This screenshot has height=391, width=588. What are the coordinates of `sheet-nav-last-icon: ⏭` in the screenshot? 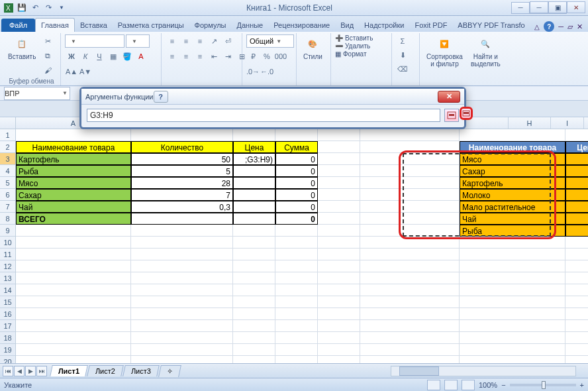 It's located at (42, 371).